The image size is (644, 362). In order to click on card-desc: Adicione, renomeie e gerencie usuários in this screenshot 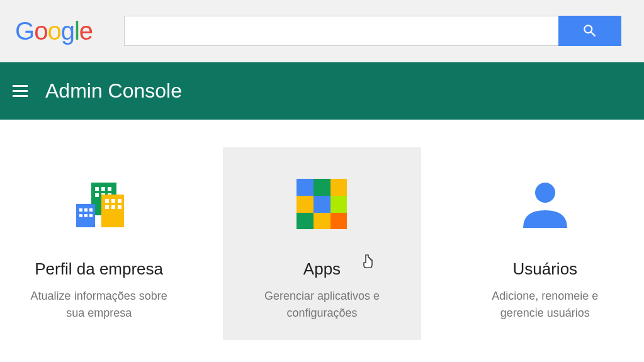, I will do `click(545, 305)`.